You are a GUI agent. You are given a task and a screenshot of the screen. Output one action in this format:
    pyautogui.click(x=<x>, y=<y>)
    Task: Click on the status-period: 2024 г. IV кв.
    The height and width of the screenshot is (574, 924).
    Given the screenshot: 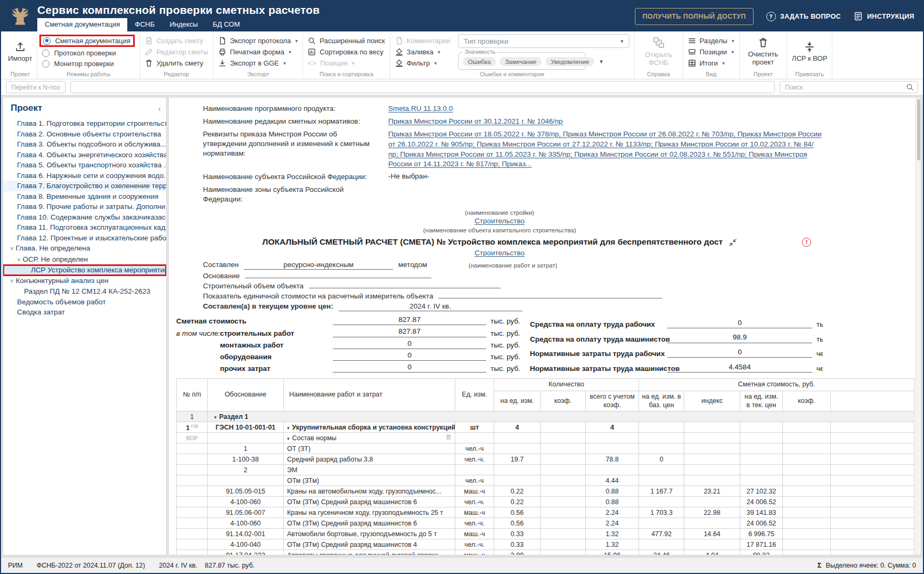 What is the action you would take?
    pyautogui.click(x=178, y=565)
    